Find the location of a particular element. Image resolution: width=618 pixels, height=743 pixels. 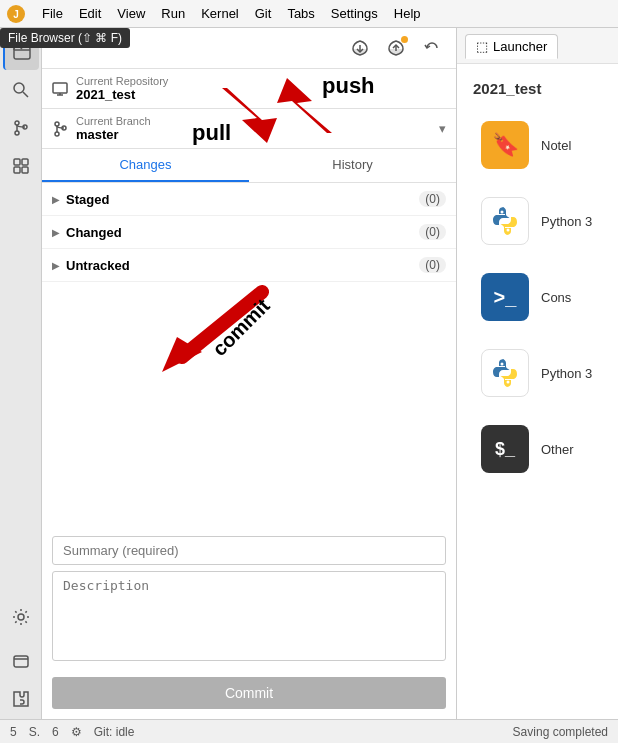

commit-annotation-area: commit is located at coordinates (249, 322).